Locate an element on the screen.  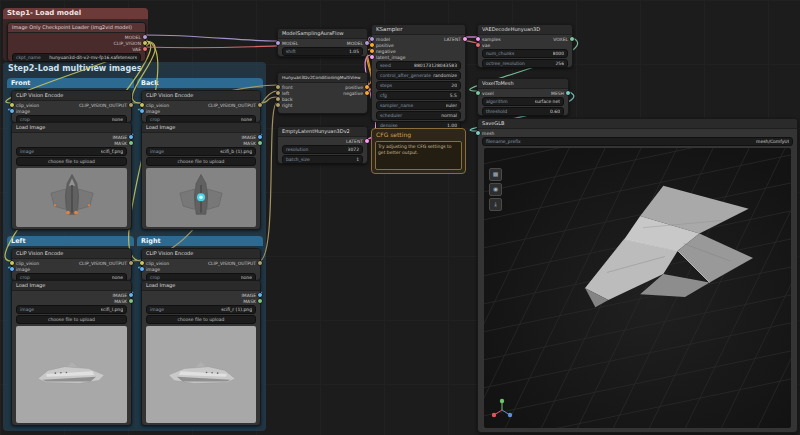
back-input-slot is located at coordinates (278, 99).